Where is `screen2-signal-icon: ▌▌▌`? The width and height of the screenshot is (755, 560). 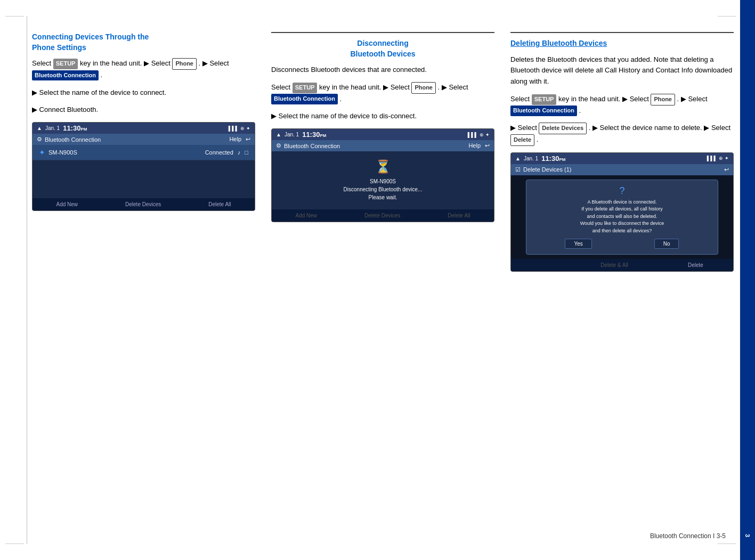
screen2-signal-icon: ▌▌▌ is located at coordinates (473, 135).